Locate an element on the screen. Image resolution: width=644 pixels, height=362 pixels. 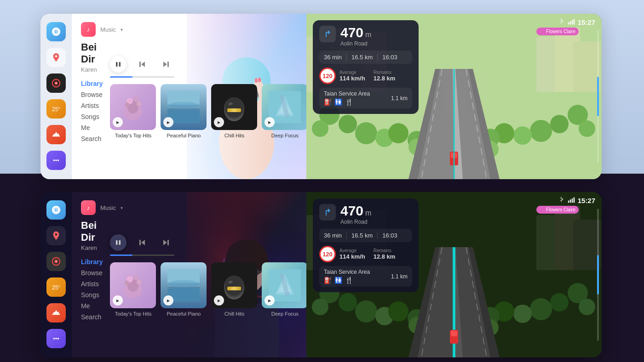
top-prev-button is located at coordinates (142, 64).